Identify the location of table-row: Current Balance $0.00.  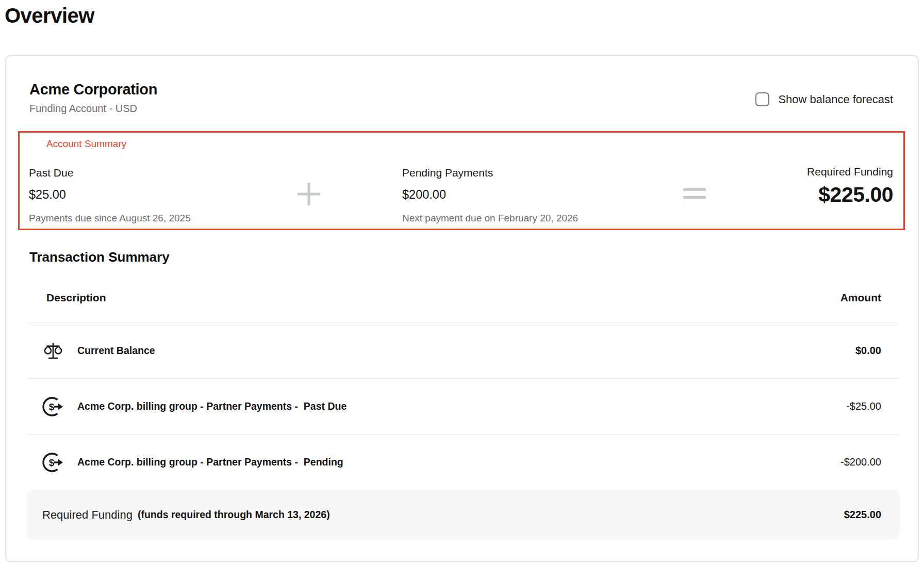
(463, 350).